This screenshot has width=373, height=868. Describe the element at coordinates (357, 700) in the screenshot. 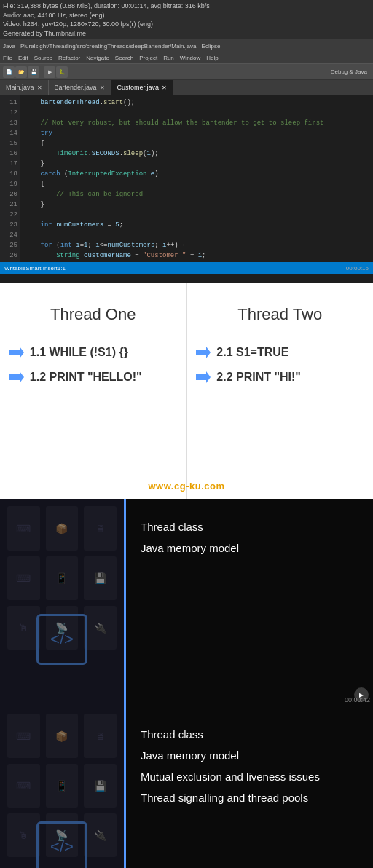

I see `timestamp-1: 00:00:42` at that location.